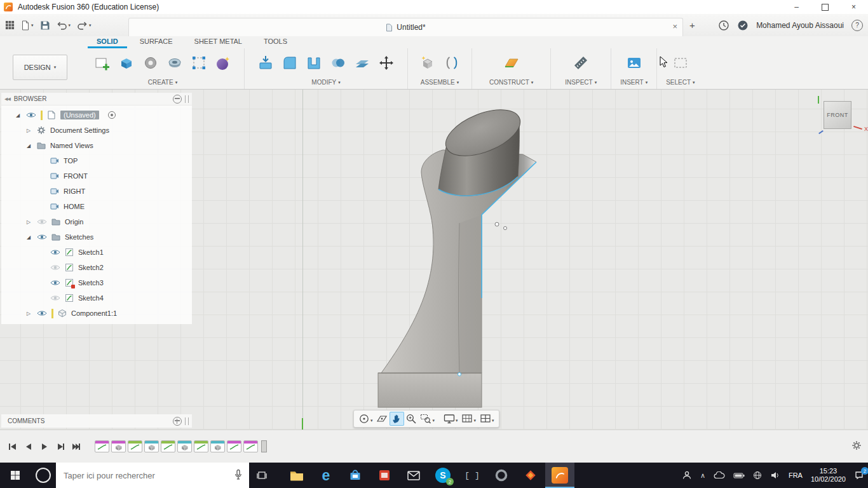  Describe the element at coordinates (107, 42) in the screenshot. I see `tab-solid: SOLID` at that location.